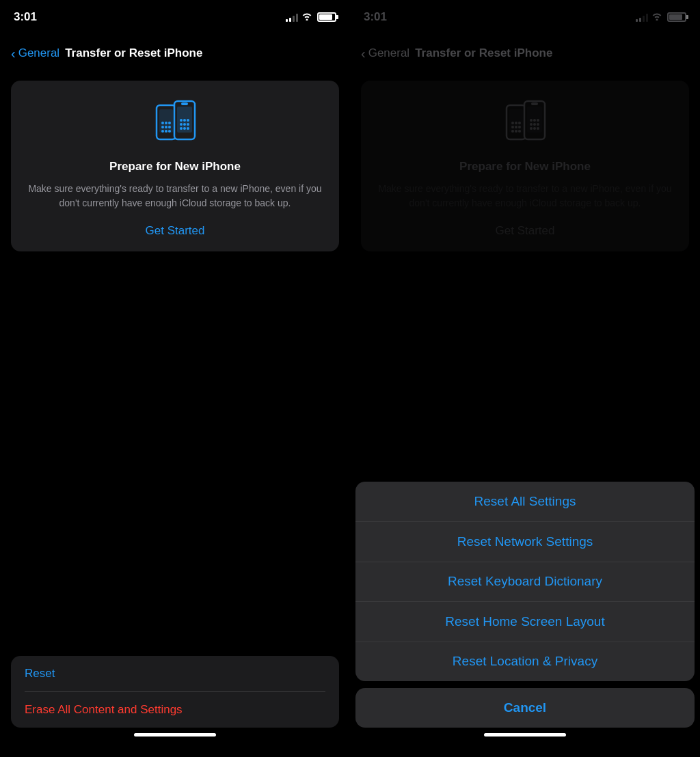  Describe the element at coordinates (525, 581) in the screenshot. I see `reset-keyboard-dictionary-button: Reset Keyboard Dictionary` at that location.